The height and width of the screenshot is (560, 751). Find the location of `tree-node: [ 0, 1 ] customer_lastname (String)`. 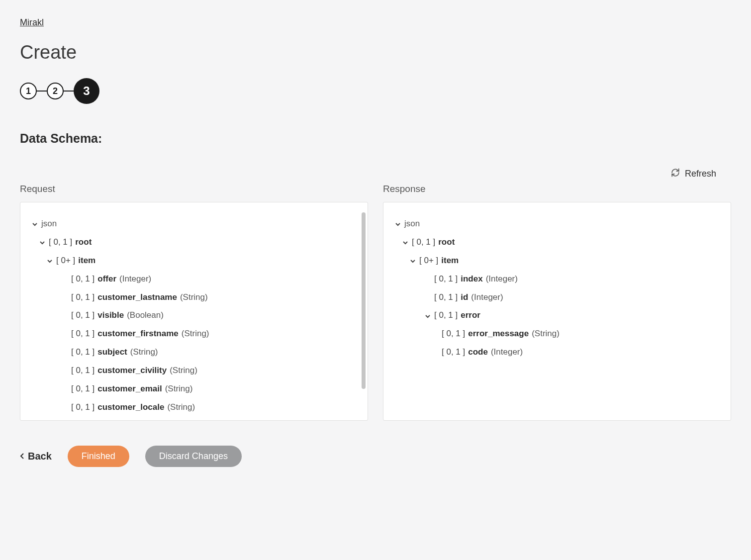

tree-node: [ 0, 1 ] customer_lastname (String) is located at coordinates (194, 297).